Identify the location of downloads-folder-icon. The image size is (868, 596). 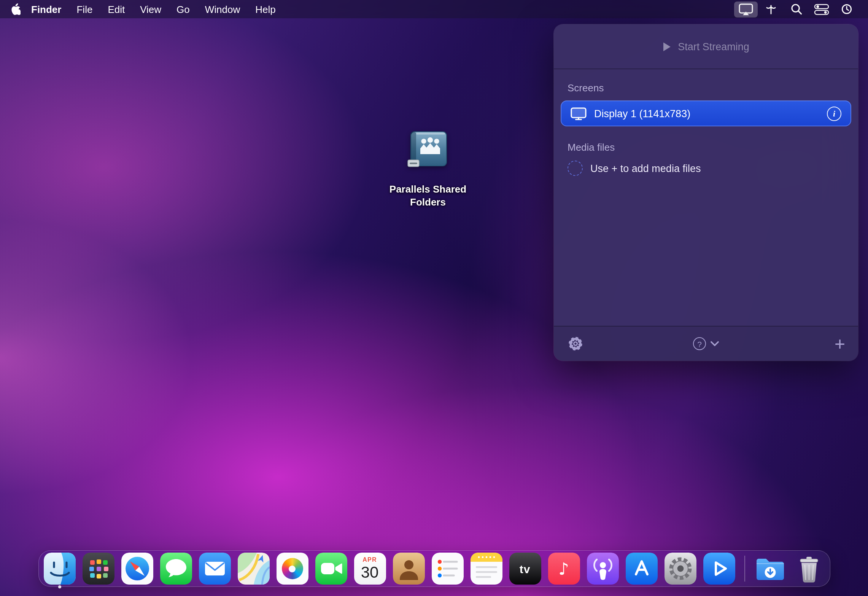
(770, 569).